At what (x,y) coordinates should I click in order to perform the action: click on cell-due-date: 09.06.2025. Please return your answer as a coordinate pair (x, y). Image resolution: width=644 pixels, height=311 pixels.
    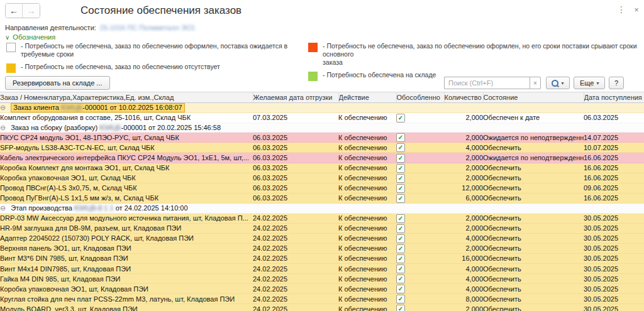
    Looking at the image, I should click on (614, 188).